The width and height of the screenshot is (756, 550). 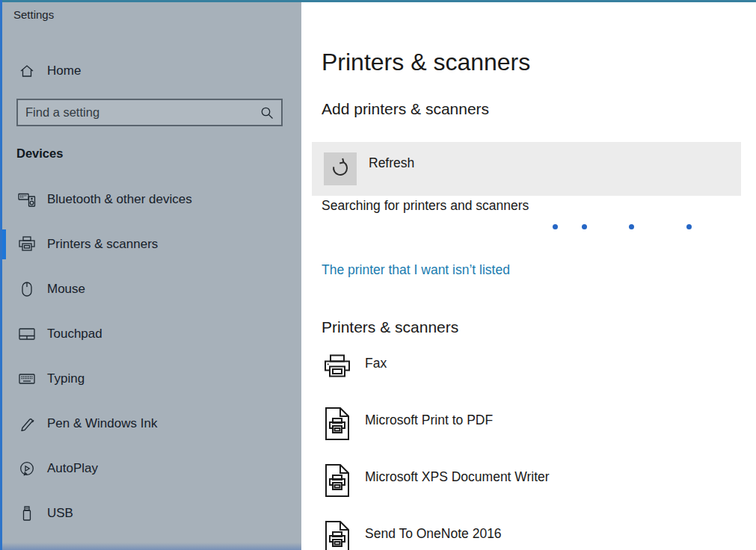 What do you see at coordinates (340, 169) in the screenshot?
I see `refresh-icon-tile` at bounding box center [340, 169].